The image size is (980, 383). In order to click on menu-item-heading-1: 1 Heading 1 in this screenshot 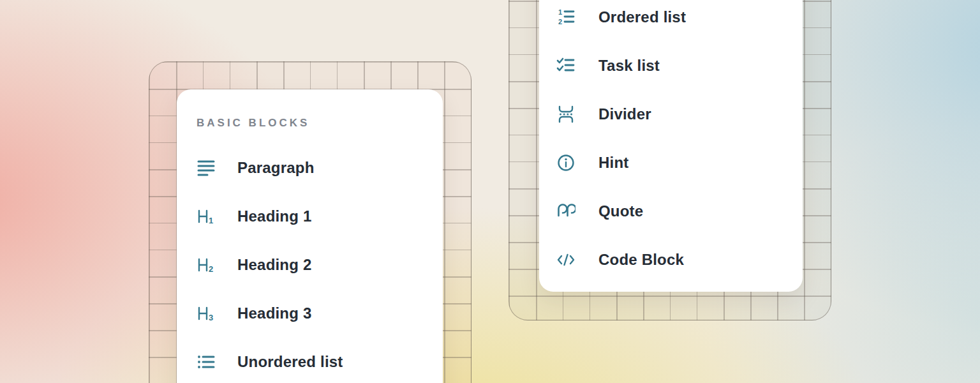, I will do `click(320, 216)`.